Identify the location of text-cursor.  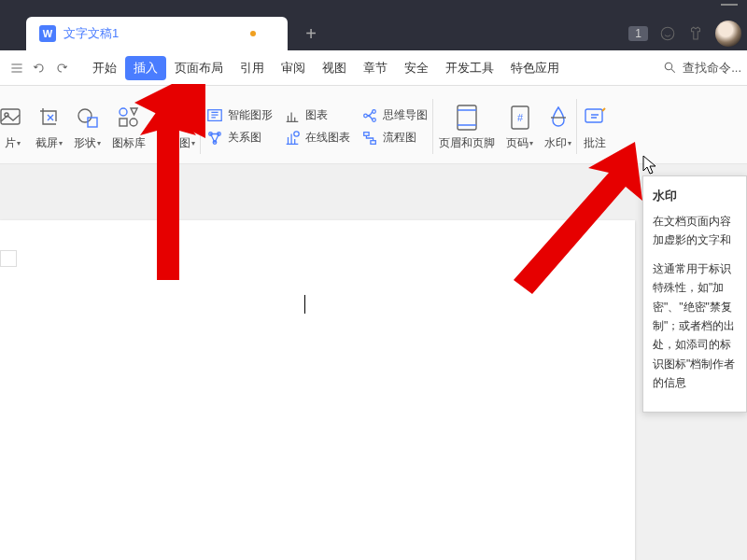
(304, 304).